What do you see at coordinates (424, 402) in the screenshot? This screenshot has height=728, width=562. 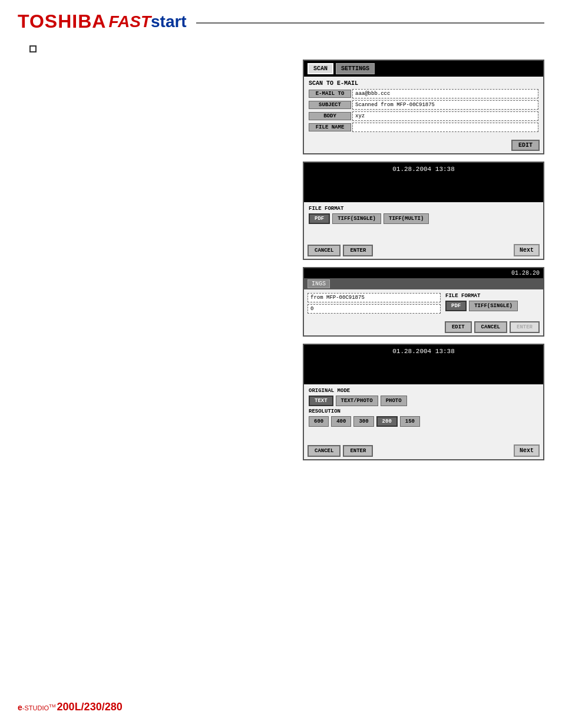 I see `panel-original-mode: 01.28.2004 13:38 ORIGINAL MODE TEXT TEXT…` at bounding box center [424, 402].